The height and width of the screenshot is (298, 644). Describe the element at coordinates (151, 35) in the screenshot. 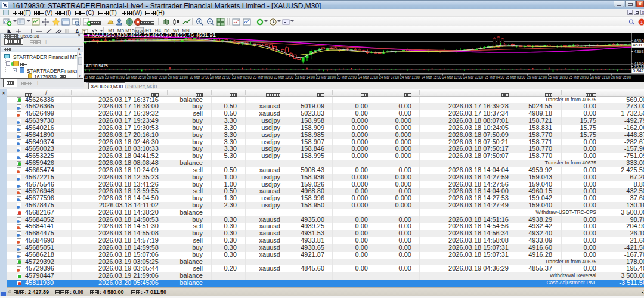

I see `svg-text:▾ XAUUSD,M30 4635.53 4636.70 4: ▾ XAUUSD,M30 4635.53 4636.70 4633.46 463…` at that location.